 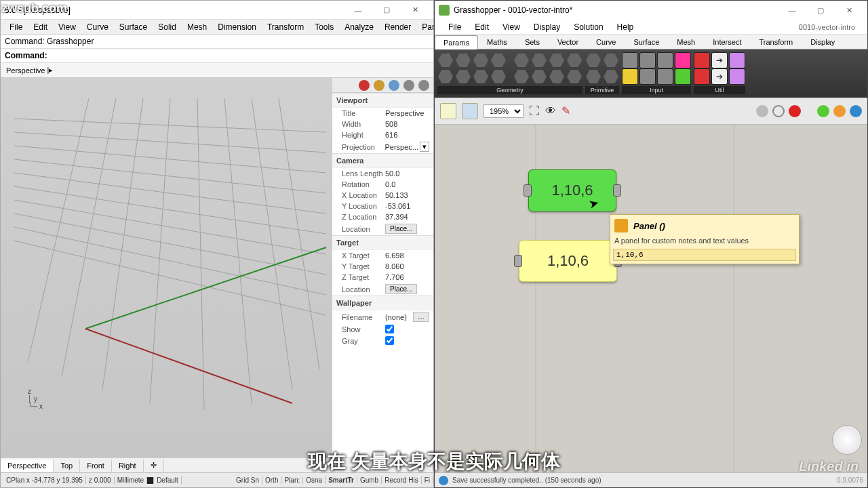 I want to click on preview-settings-icon, so click(x=856, y=111).